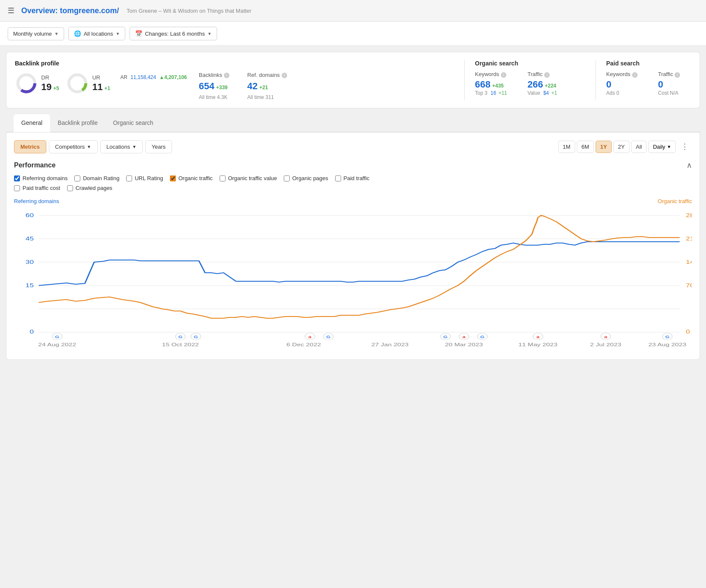  What do you see at coordinates (546, 93) in the screenshot?
I see `org-traffic-sub-val: $4` at bounding box center [546, 93].